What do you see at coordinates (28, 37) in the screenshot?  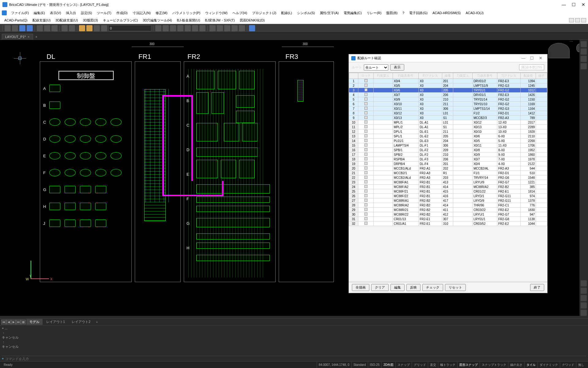 I see `tab-close-icon: ×` at bounding box center [28, 37].